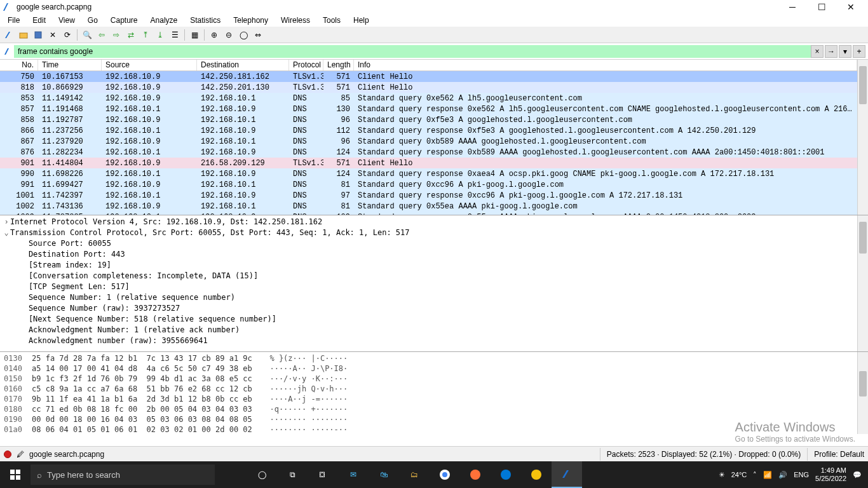  What do you see at coordinates (839, 454) in the screenshot?
I see `status-profile-label: Profile: Default` at bounding box center [839, 454].